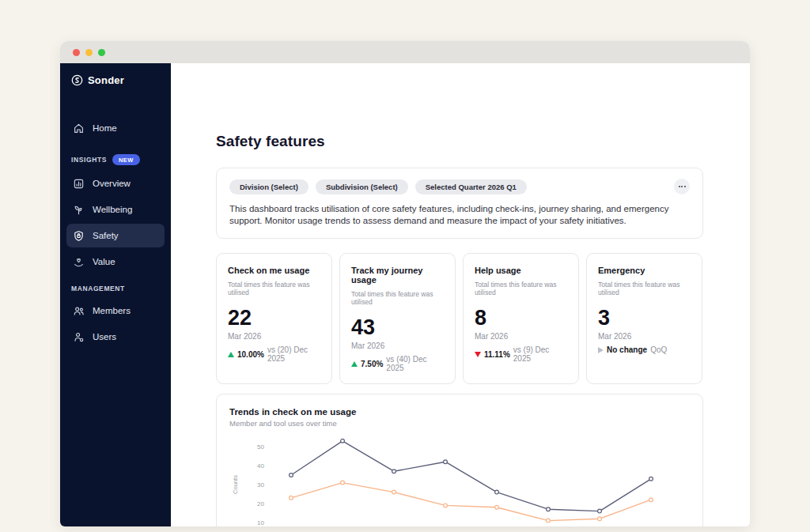 This screenshot has height=532, width=810. Describe the element at coordinates (106, 236) in the screenshot. I see `sidebar-item-label: Safety` at that location.